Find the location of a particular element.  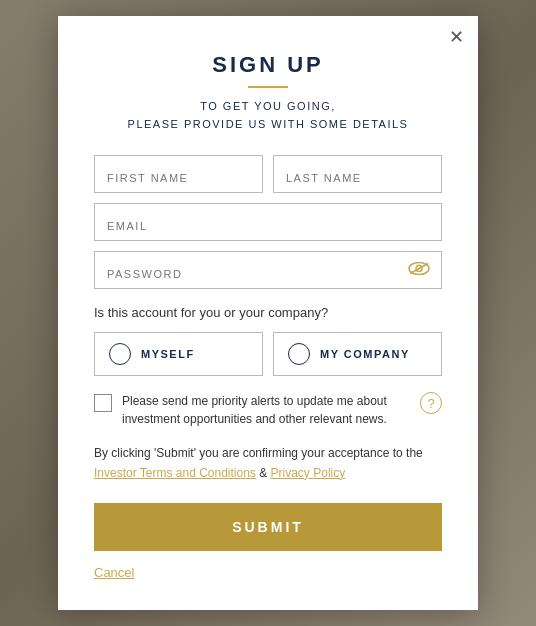

privacy-link: Privacy Policy is located at coordinates (308, 473).